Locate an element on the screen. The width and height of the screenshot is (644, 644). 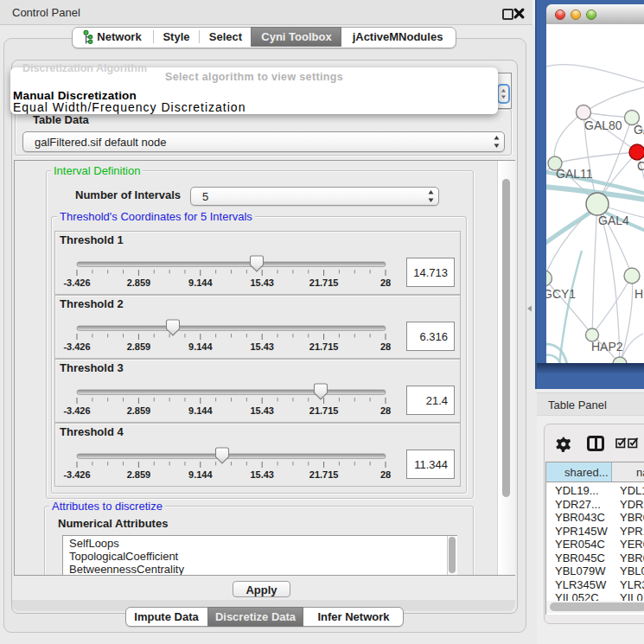
svg-text: H is located at coordinates (639, 294).